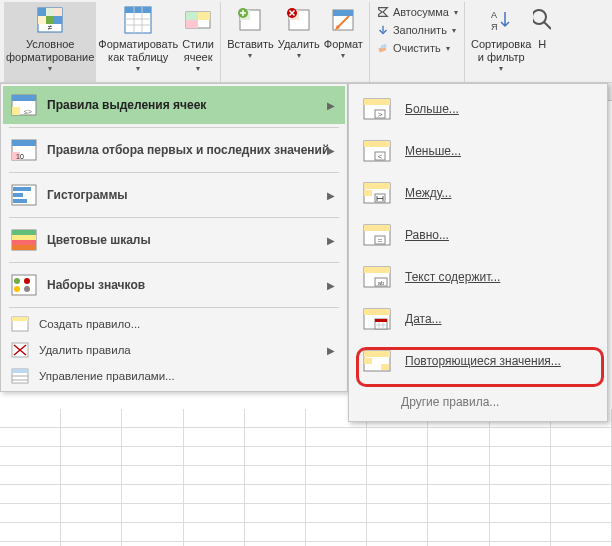 The height and width of the screenshot is (546, 612). Describe the element at coordinates (377, 109) in the screenshot. I see `greater-than-icon: >` at that location.